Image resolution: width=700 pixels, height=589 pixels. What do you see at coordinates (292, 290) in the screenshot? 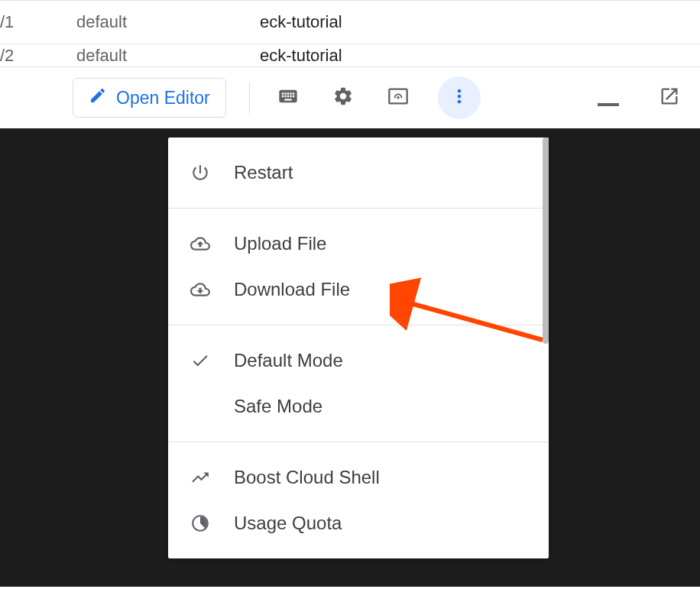
I see `menu-label: Download File` at bounding box center [292, 290].